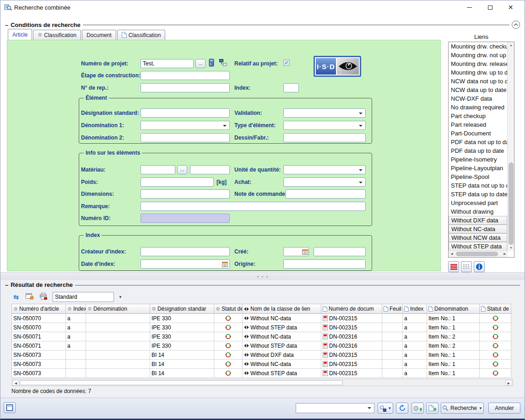 The image size is (525, 420). Describe the element at coordinates (43, 297) in the screenshot. I see `print-icon` at that location.